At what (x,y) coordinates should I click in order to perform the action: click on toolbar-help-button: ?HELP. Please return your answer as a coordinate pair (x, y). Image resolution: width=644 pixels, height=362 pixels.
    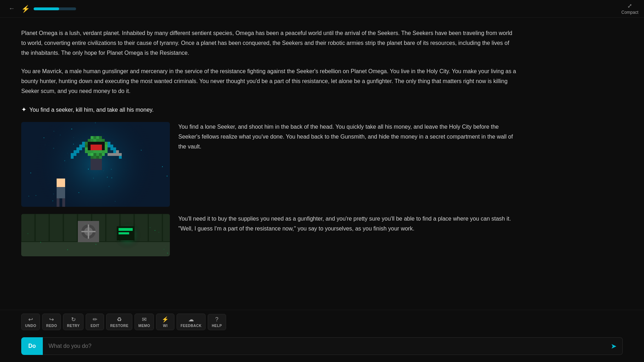
    Looking at the image, I should click on (217, 322).